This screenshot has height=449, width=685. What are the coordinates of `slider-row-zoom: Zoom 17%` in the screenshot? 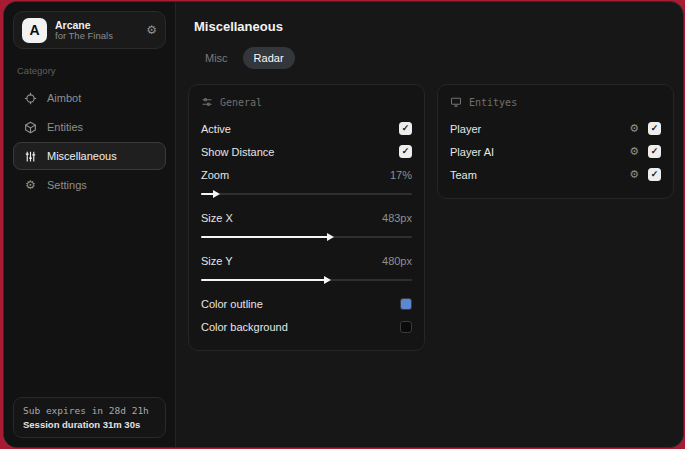 It's located at (306, 174).